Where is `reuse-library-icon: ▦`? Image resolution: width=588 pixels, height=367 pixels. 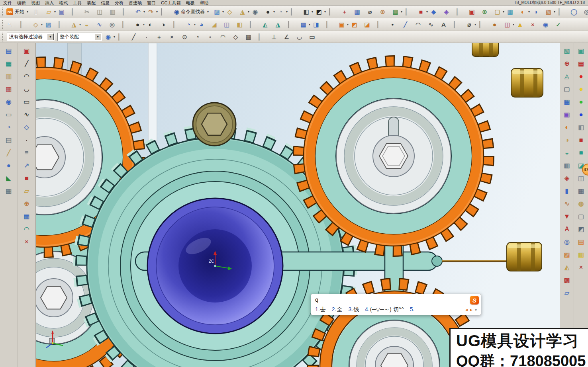 reuse-library-icon: ▦ is located at coordinates (9, 89).